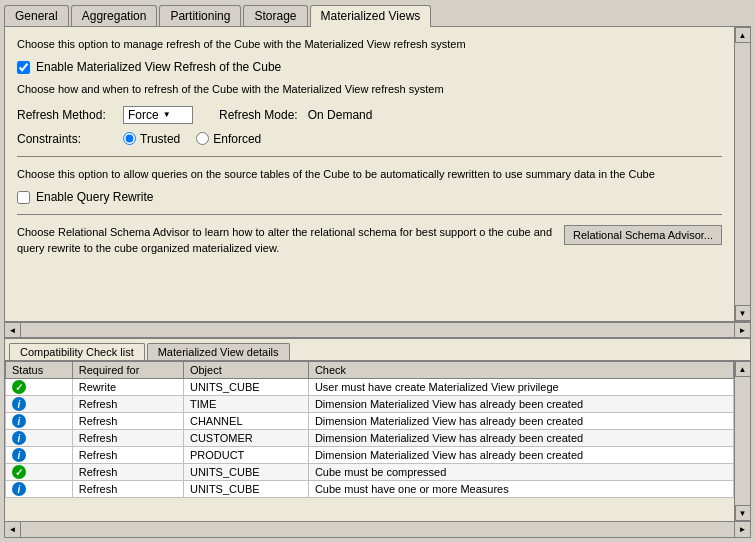  Describe the element at coordinates (114, 16) in the screenshot. I see `tab-aggregation: Aggregation` at that location.